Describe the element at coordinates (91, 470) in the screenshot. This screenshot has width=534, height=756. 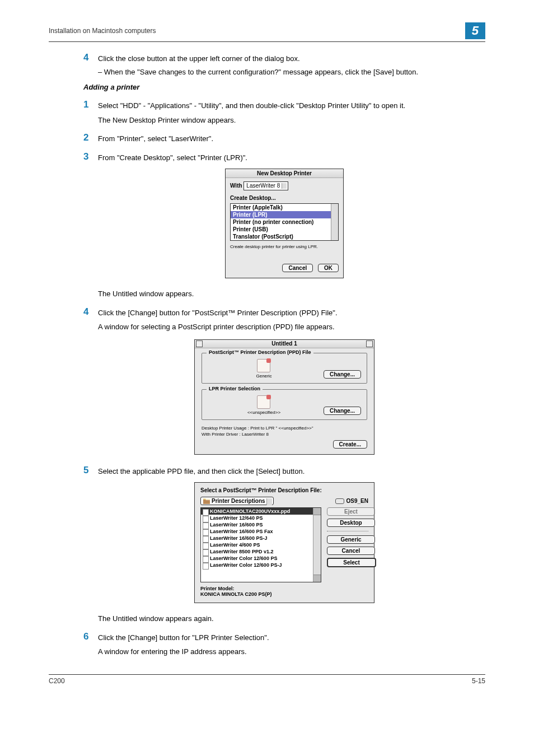
I see `step-number: 5` at that location.